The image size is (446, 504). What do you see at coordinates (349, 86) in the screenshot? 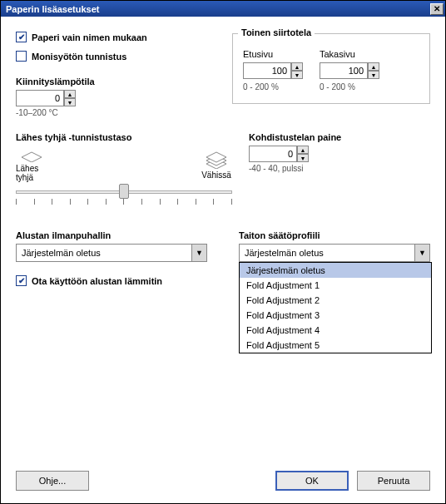
I see `back-range: 0 - 200 %` at bounding box center [349, 86].